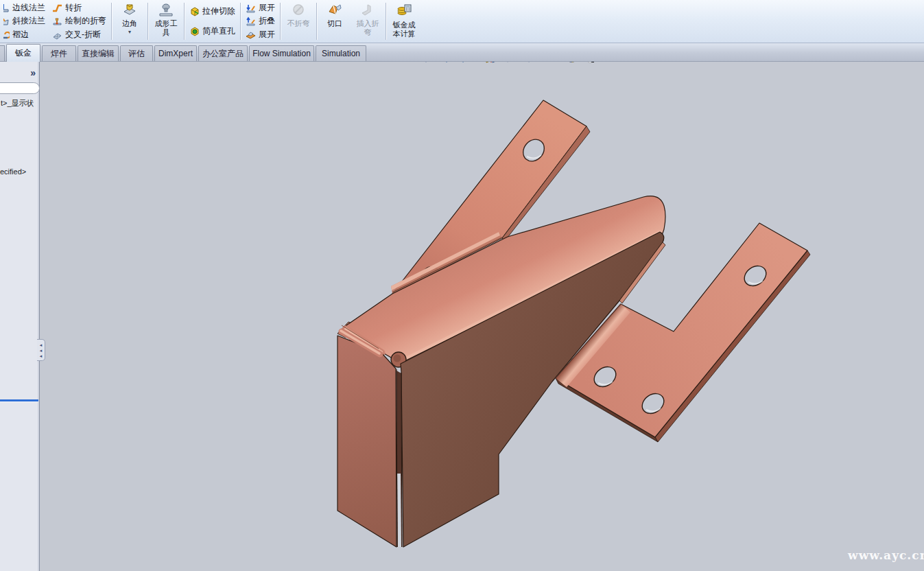  Describe the element at coordinates (223, 54) in the screenshot. I see `tab-office-products: 办公室产品` at that location.